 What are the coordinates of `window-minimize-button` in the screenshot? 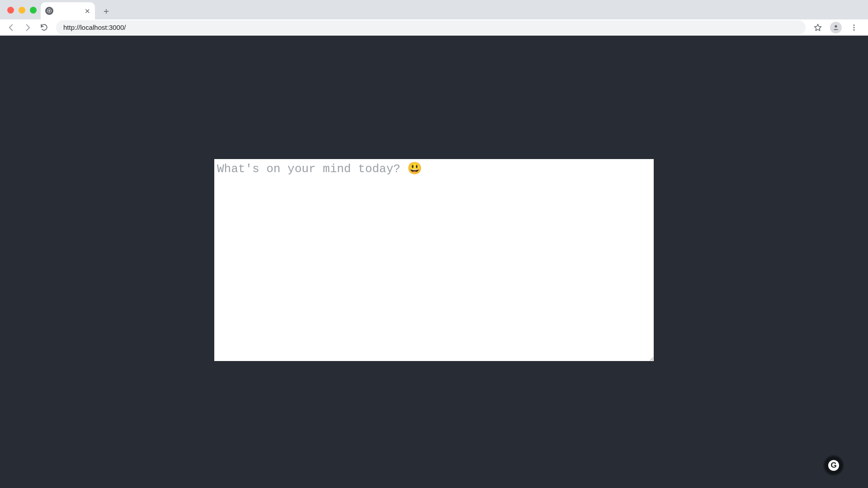 It's located at (22, 10).